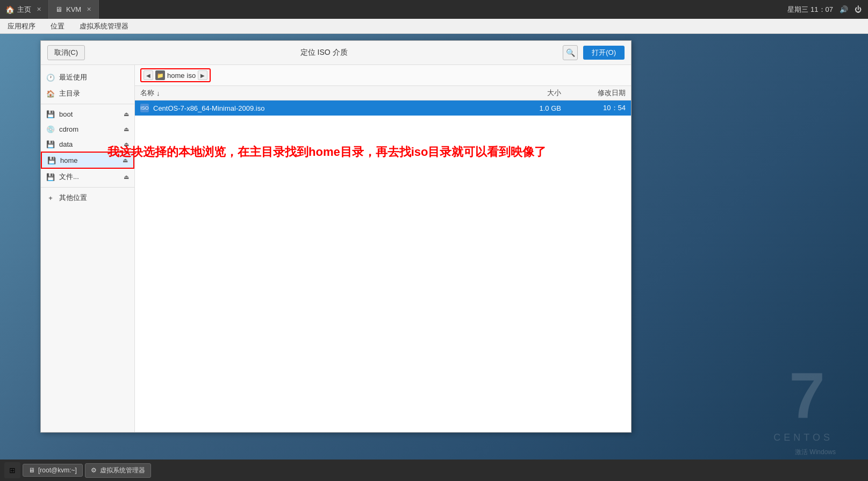  I want to click on sidebar-data-label: data, so click(66, 144).